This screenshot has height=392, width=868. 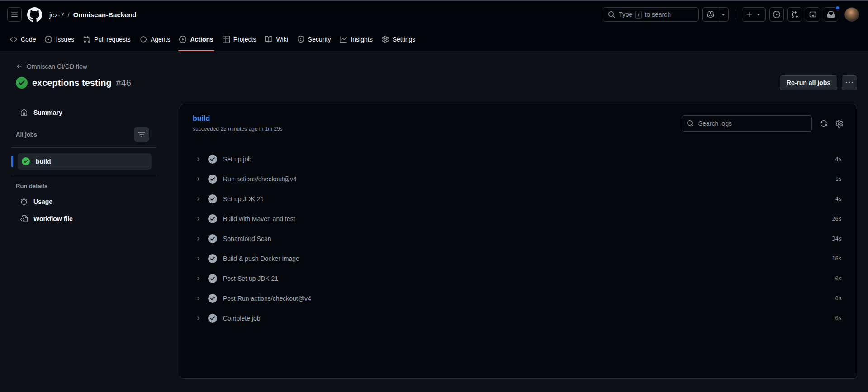 I want to click on hamburger-menu-button, so click(x=14, y=14).